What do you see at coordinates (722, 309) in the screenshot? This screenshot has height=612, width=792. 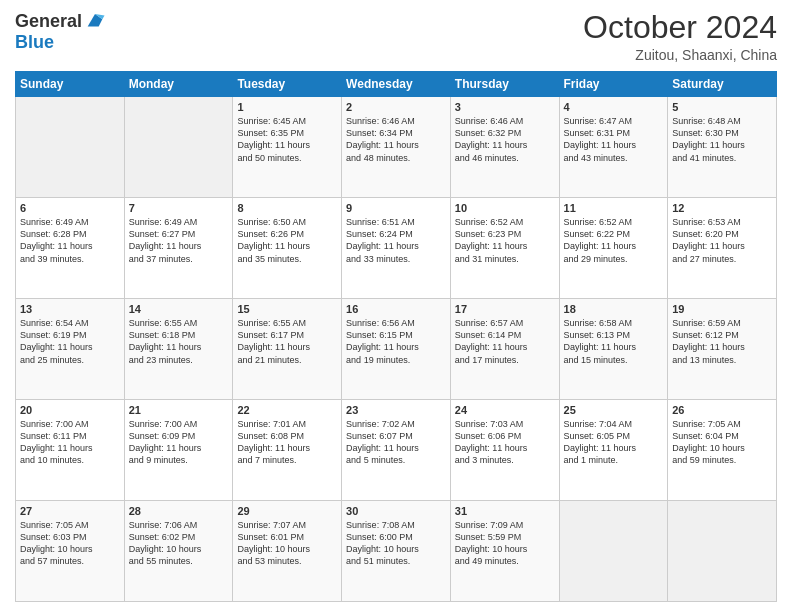 I see `day-number: 19` at bounding box center [722, 309].